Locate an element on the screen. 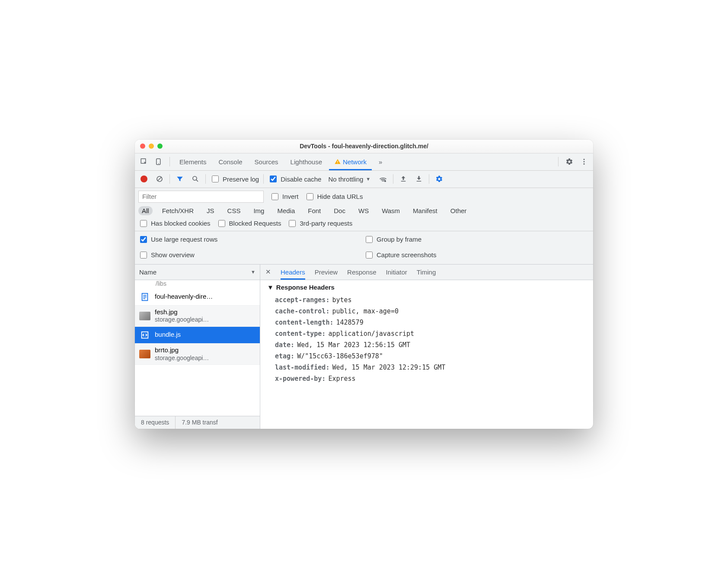  record-button is located at coordinates (144, 179).